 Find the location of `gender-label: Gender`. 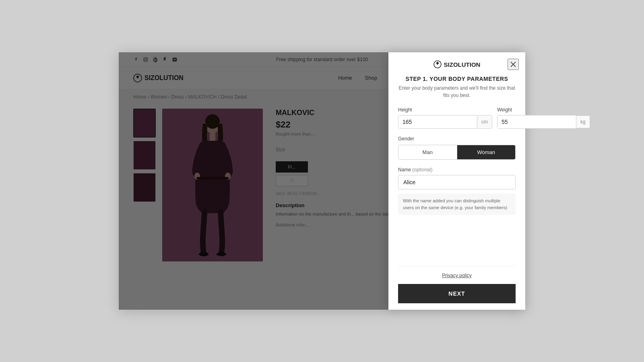

gender-label: Gender is located at coordinates (457, 139).